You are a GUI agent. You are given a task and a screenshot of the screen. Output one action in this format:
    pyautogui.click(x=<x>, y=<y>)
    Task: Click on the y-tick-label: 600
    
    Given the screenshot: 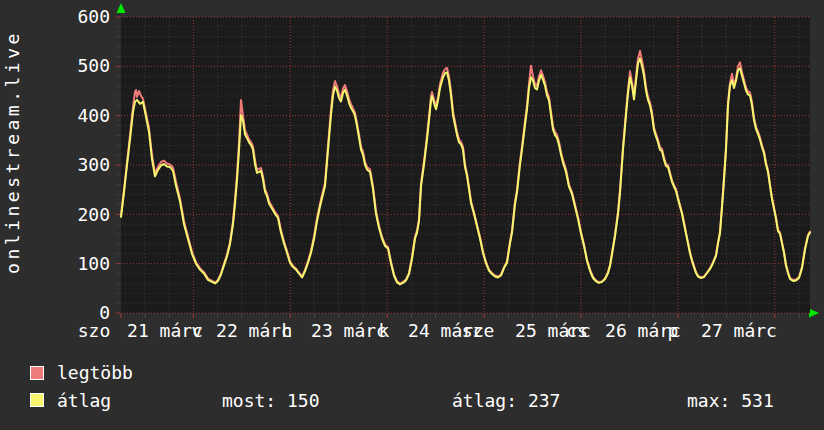 What is the action you would take?
    pyautogui.click(x=62, y=17)
    